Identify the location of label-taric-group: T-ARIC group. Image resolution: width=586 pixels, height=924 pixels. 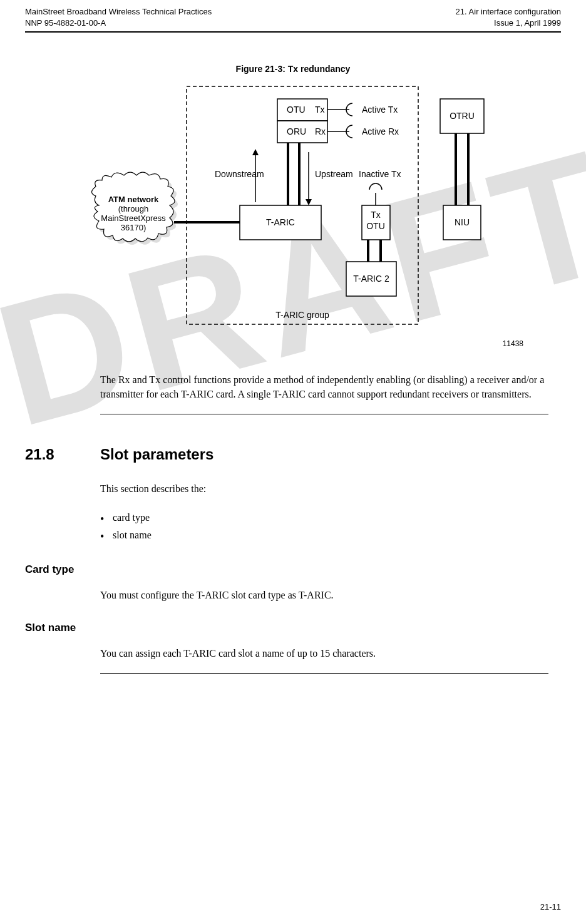
(302, 315).